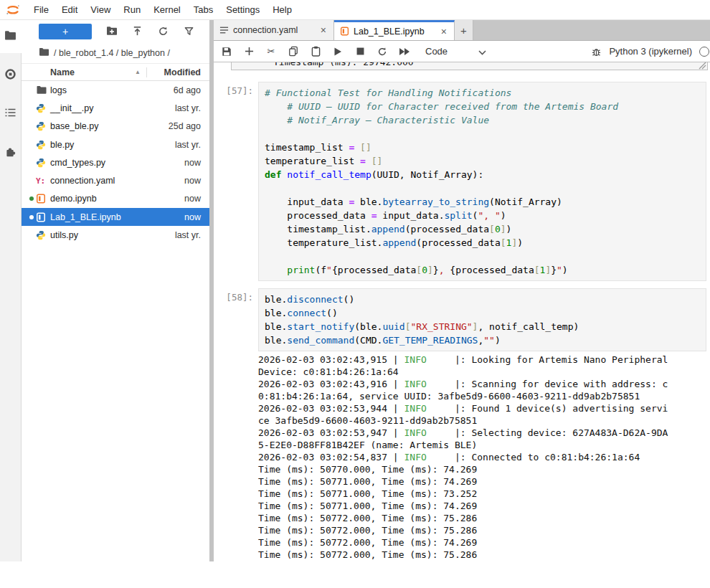 This screenshot has height=588, width=710. What do you see at coordinates (104, 90) in the screenshot?
I see `file-name: logs` at bounding box center [104, 90].